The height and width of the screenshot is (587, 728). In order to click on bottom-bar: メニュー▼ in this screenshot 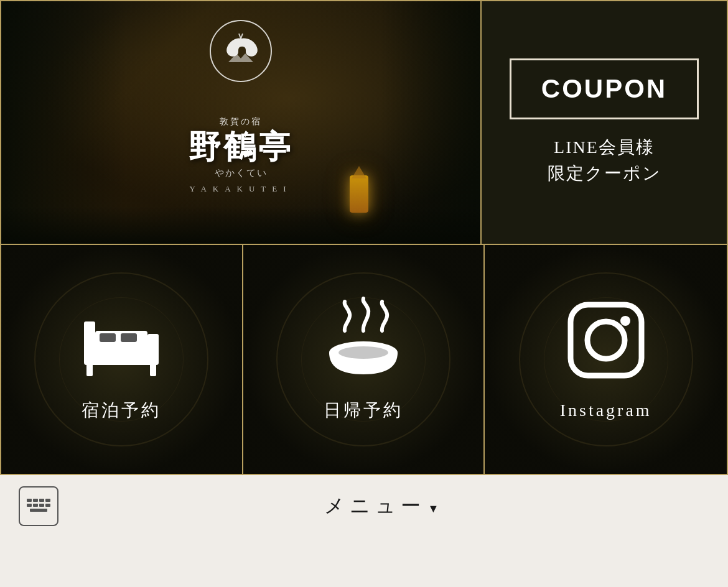, I will do `click(364, 506)`.